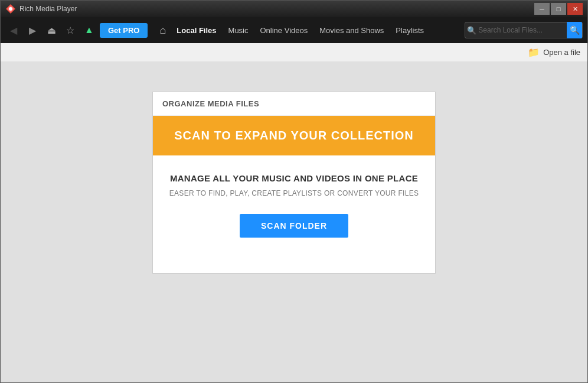 The image size is (588, 383). What do you see at coordinates (294, 135) in the screenshot?
I see `scan-banner-text: SCAN TO EXPAND YOUR COLLECTION` at bounding box center [294, 135].